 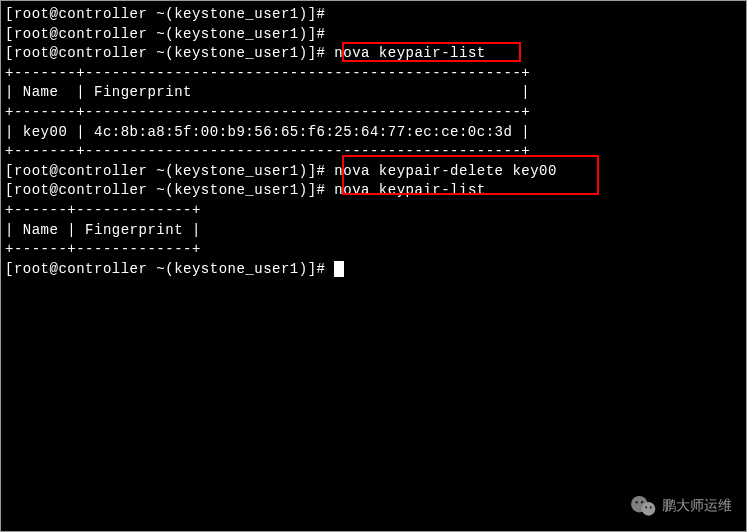 What do you see at coordinates (446, 171) in the screenshot?
I see `command-text: nova keypair-delete key00` at bounding box center [446, 171].